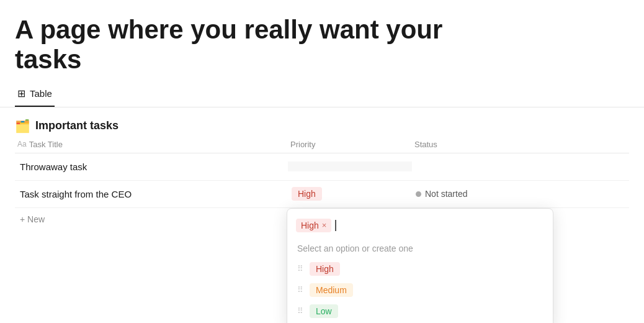  I want to click on priority-dropdown: High × Select an option or create one ⠿ …, so click(420, 266).